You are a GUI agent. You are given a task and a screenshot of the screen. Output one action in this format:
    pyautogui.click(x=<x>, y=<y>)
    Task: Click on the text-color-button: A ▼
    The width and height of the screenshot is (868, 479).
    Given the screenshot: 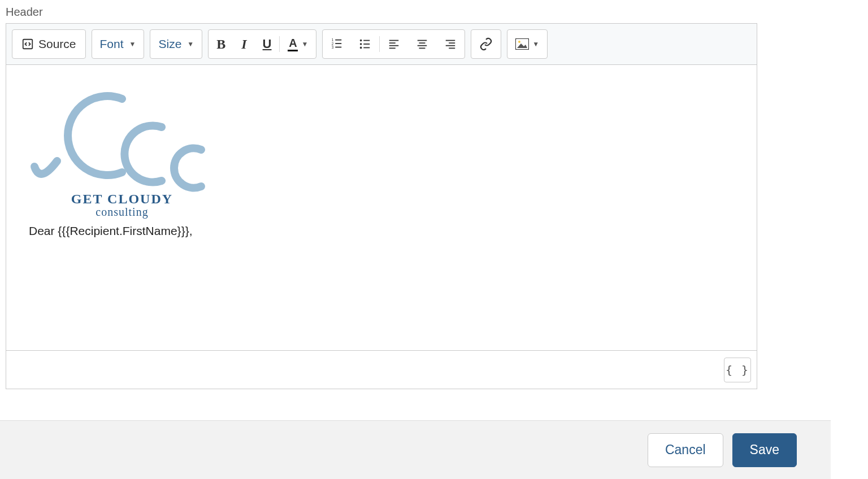 What is the action you would take?
    pyautogui.click(x=298, y=44)
    